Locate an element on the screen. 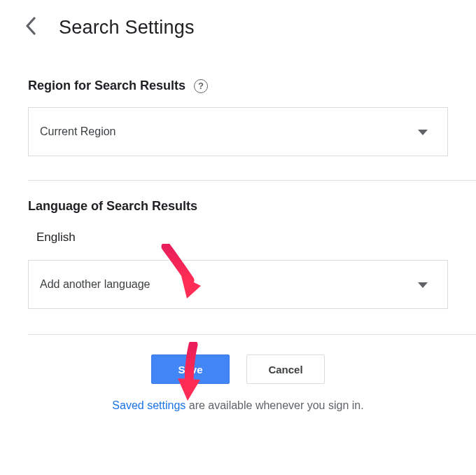 The height and width of the screenshot is (475, 476). region-section-title: Region for Search Results is located at coordinates (106, 85).